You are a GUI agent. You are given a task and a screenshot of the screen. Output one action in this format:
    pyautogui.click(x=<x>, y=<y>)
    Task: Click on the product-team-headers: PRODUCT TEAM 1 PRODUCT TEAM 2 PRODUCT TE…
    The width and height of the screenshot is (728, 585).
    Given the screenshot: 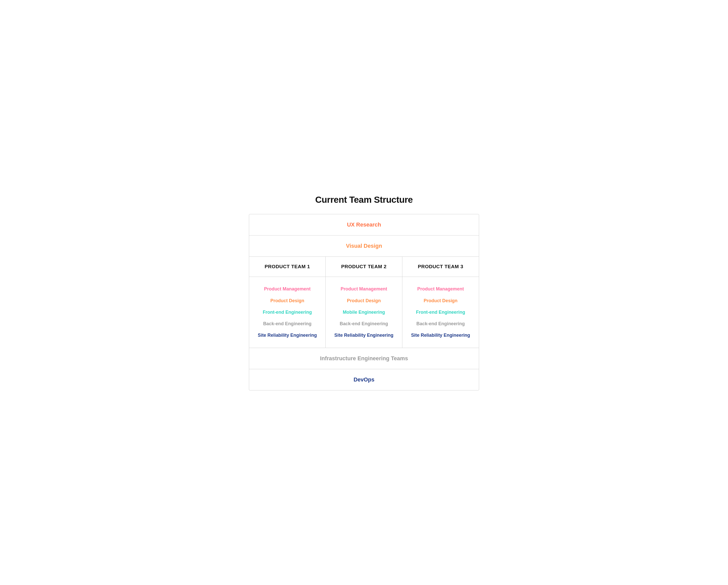 What is the action you would take?
    pyautogui.click(x=364, y=267)
    